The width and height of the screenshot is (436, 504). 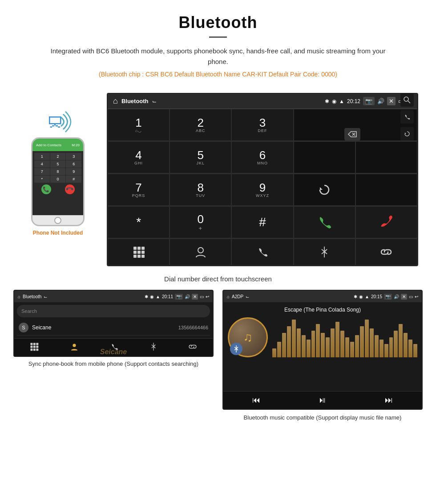 I want to click on dial-key-hash: #, so click(x=262, y=222).